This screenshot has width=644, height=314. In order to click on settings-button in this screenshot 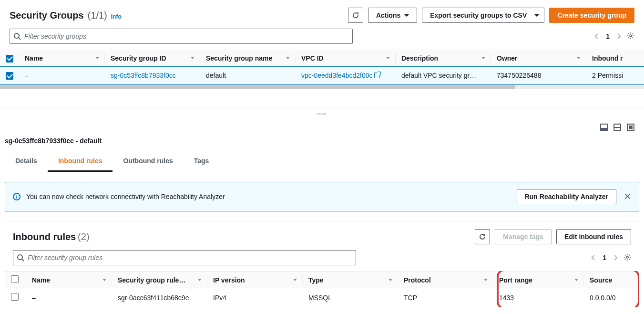, I will do `click(631, 36)`.